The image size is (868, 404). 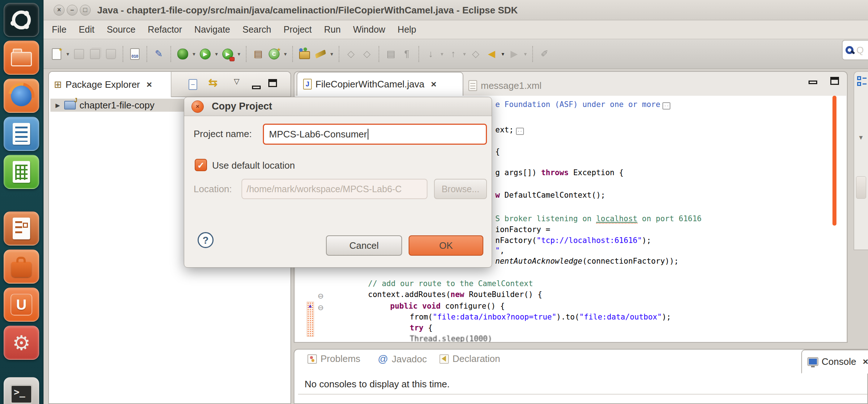 What do you see at coordinates (198, 107) in the screenshot?
I see `dialog-close-button: ×` at bounding box center [198, 107].